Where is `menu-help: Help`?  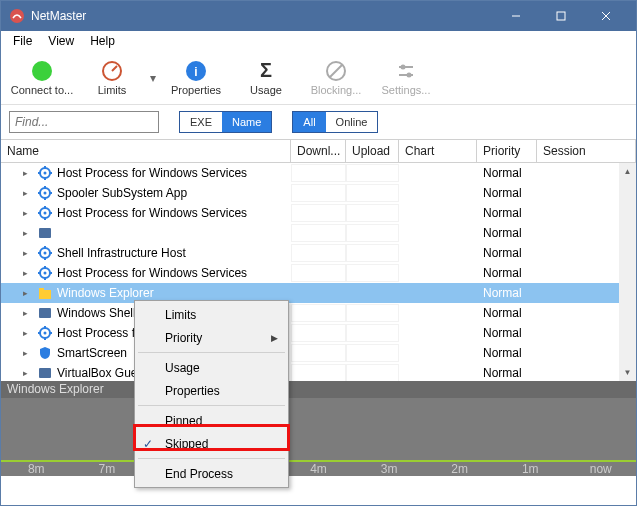
menu-help: Help is located at coordinates (102, 41).